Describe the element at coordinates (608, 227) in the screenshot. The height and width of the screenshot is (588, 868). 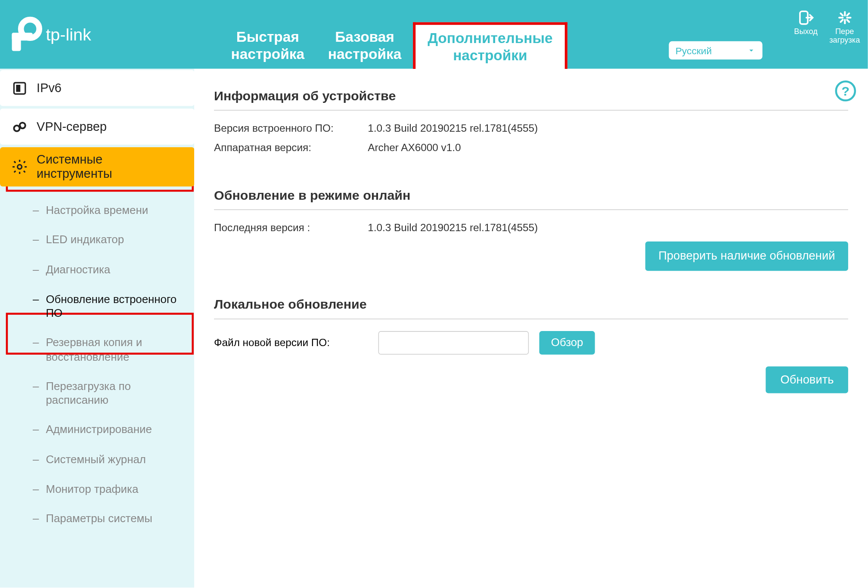
I see `latest-version-value: 1.0.3 Build 20190215 rel.1781(4555)` at that location.